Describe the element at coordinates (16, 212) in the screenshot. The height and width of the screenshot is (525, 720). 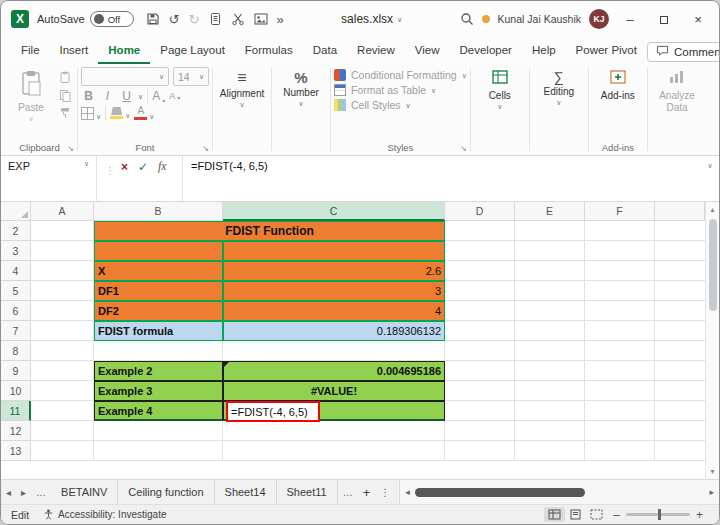
I see `select-all-corner` at that location.